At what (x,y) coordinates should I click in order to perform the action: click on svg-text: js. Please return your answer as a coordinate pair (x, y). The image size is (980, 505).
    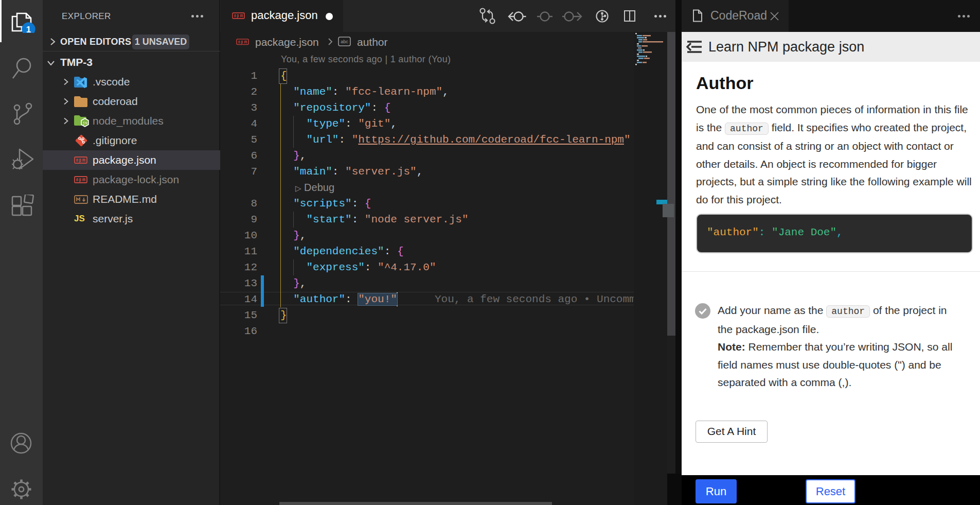
    Looking at the image, I should click on (85, 123).